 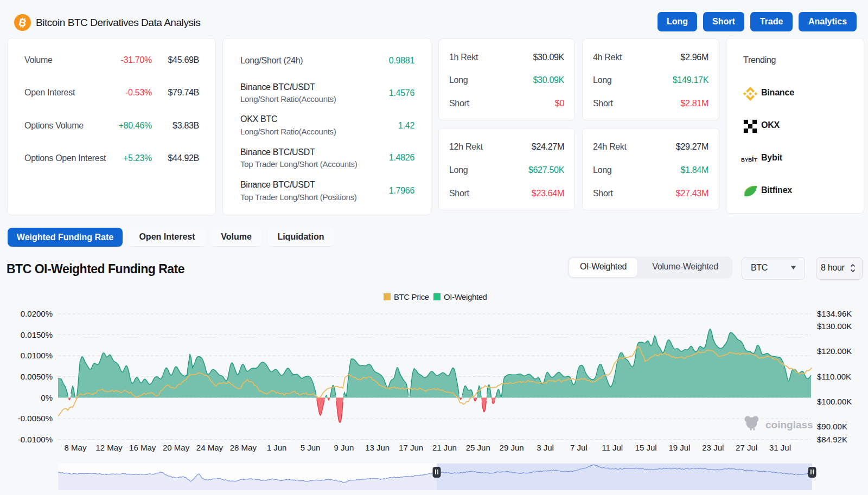 I want to click on svg-text: -0.0100%, so click(x=35, y=439).